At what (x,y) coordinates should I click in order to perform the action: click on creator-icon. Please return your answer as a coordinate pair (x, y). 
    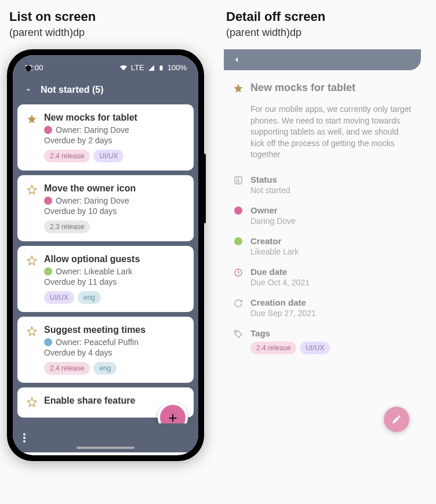
    Looking at the image, I should click on (238, 241).